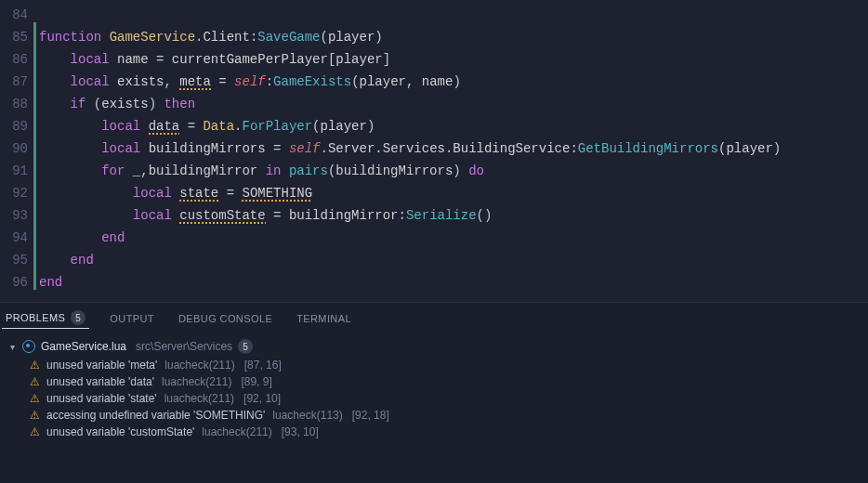 The width and height of the screenshot is (868, 483). I want to click on problem-message: unused variable 'customState', so click(121, 432).